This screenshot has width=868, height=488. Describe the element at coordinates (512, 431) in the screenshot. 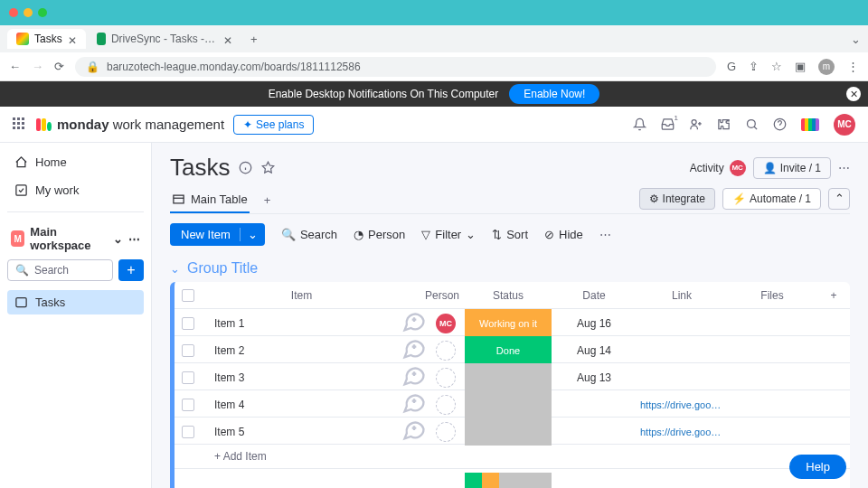

I see `table-row: Item 5 https://drive.google...` at that location.